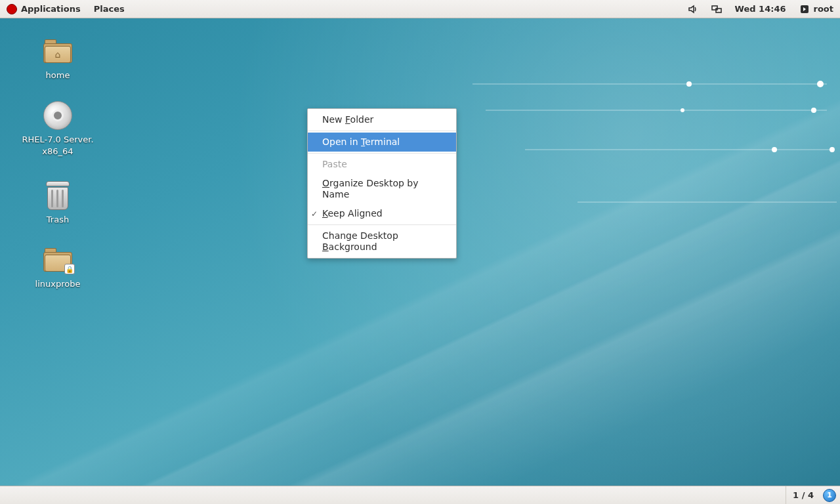 Image resolution: width=840 pixels, height=504 pixels. I want to click on dvd-disc-icon, so click(58, 116).